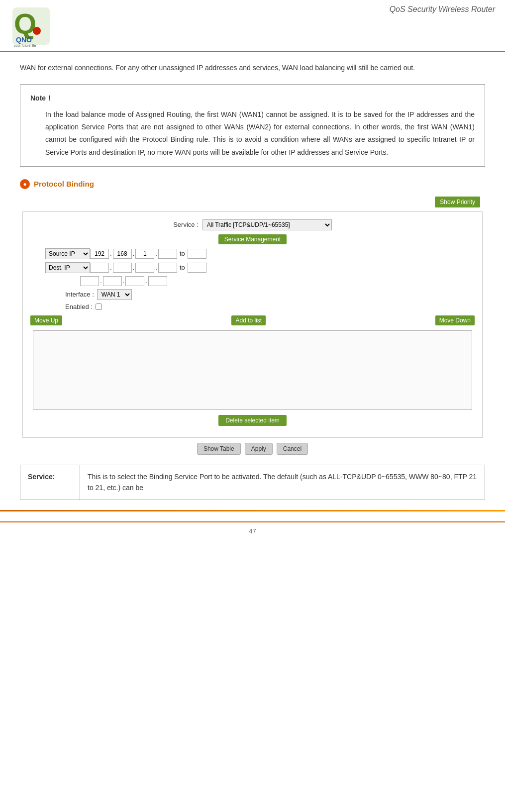 The width and height of the screenshot is (505, 812). I want to click on dest-ip-oct4, so click(168, 268).